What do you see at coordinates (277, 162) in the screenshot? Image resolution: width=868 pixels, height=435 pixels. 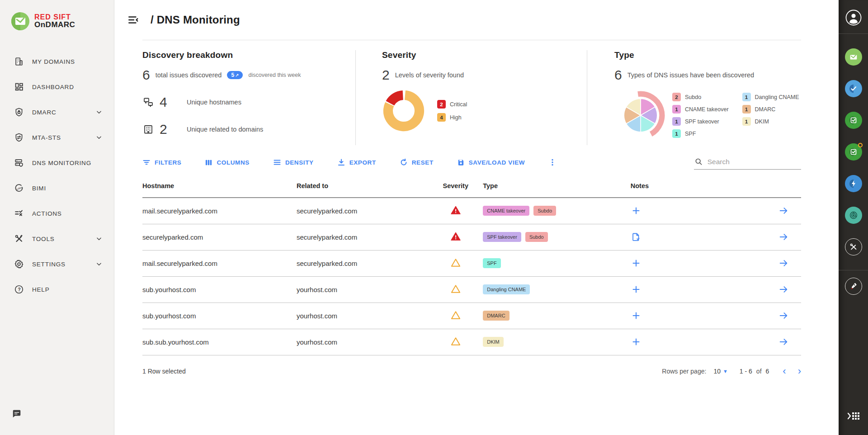 I see `density-icon` at bounding box center [277, 162].